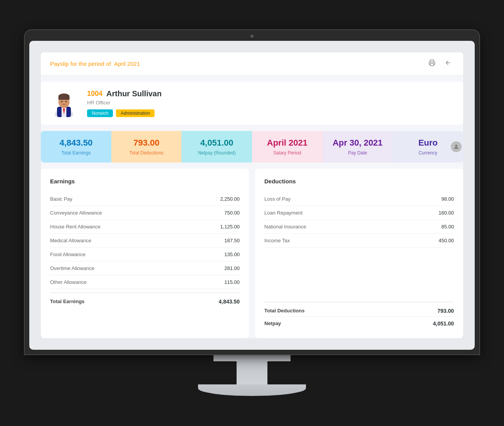  Describe the element at coordinates (284, 213) in the screenshot. I see `deduction-loan-label: Loan Repayment` at that location.